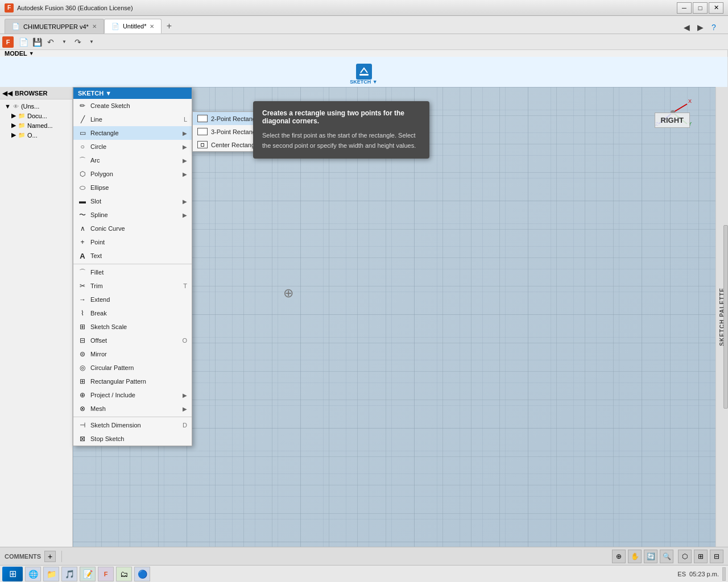  I want to click on close-button: ✕, so click(716, 8).